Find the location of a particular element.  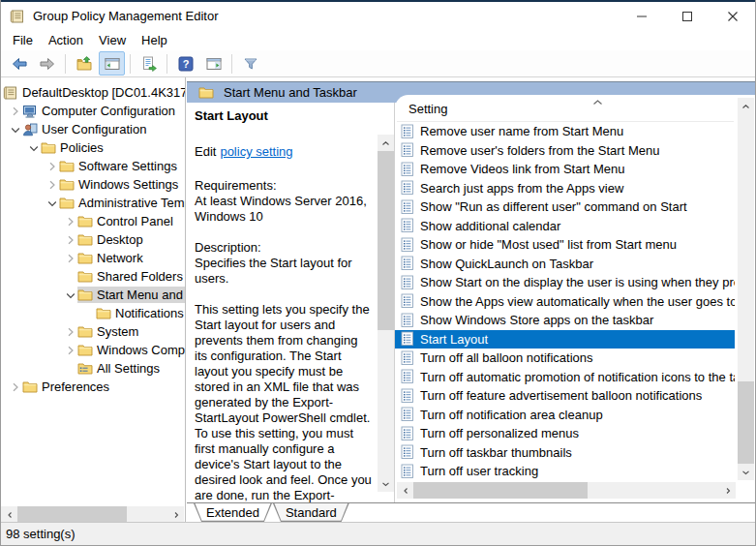

tree-item: User Configuration is located at coordinates (93, 130).